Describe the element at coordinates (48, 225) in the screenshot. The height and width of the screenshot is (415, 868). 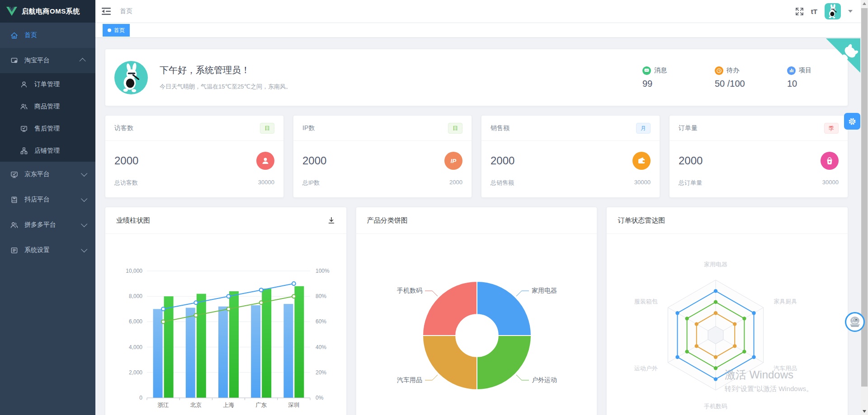
I see `sidebar-item-pdd: 拼多多平台` at that location.